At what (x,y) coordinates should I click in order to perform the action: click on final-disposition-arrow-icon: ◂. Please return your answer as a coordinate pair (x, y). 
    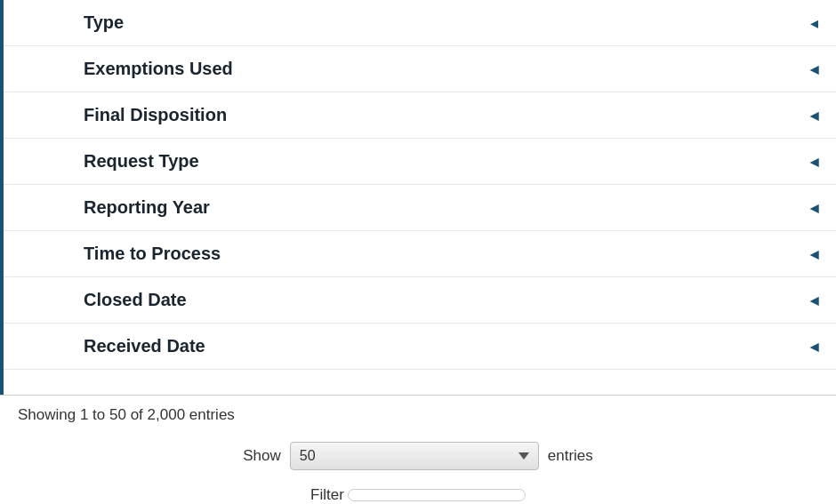
    Looking at the image, I should click on (815, 116).